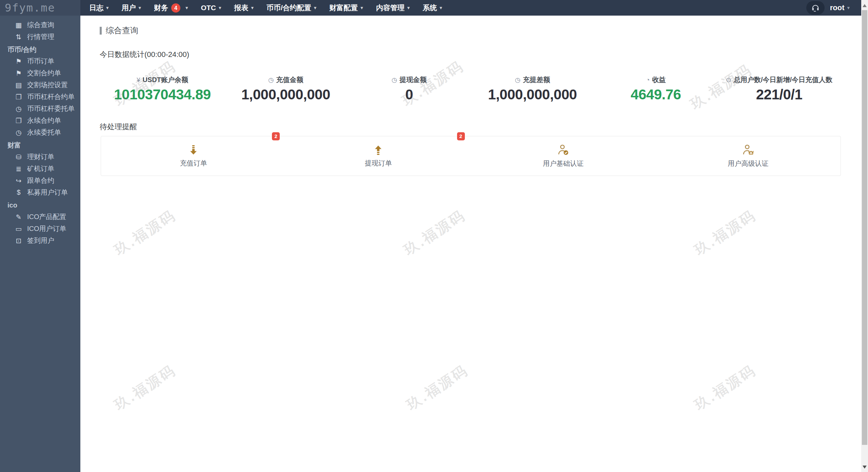 The width and height of the screenshot is (868, 472). What do you see at coordinates (840, 8) in the screenshot?
I see `user-dropdown: root ▾` at bounding box center [840, 8].